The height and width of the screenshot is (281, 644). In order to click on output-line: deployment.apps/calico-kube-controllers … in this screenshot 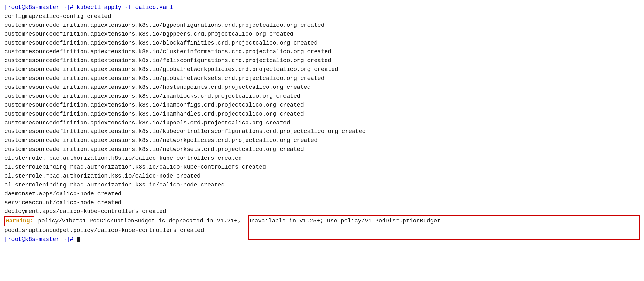, I will do `click(322, 212)`.